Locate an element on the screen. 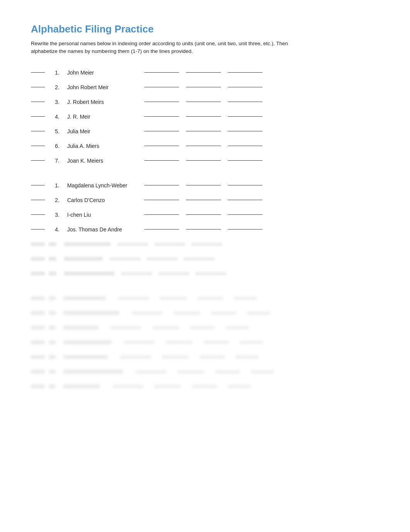 The width and height of the screenshot is (410, 532). item-name: John Robert Meir is located at coordinates (106, 87).